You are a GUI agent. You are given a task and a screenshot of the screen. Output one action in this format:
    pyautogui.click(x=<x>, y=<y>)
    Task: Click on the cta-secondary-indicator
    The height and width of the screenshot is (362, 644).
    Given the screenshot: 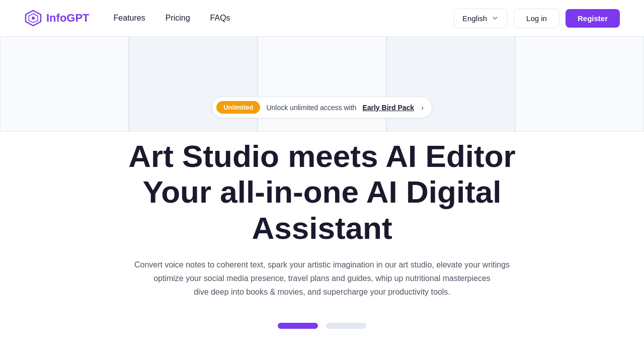 What is the action you would take?
    pyautogui.click(x=346, y=326)
    